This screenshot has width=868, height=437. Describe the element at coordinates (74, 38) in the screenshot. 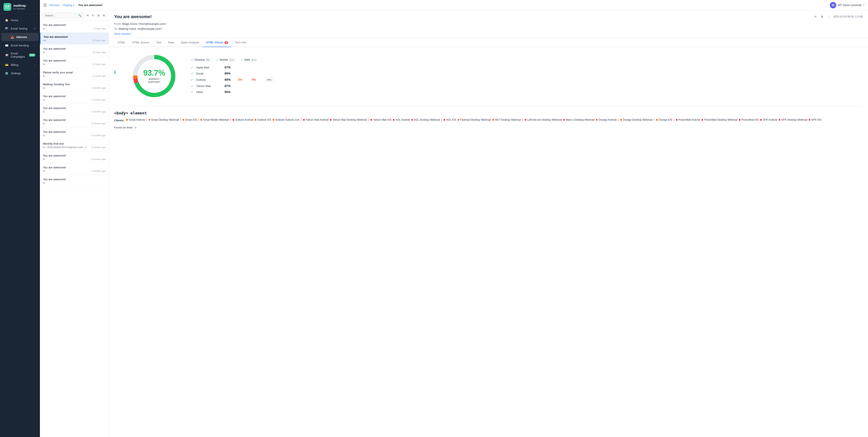

I see `email-list-item: You are awesome! to: 20 days ago` at that location.